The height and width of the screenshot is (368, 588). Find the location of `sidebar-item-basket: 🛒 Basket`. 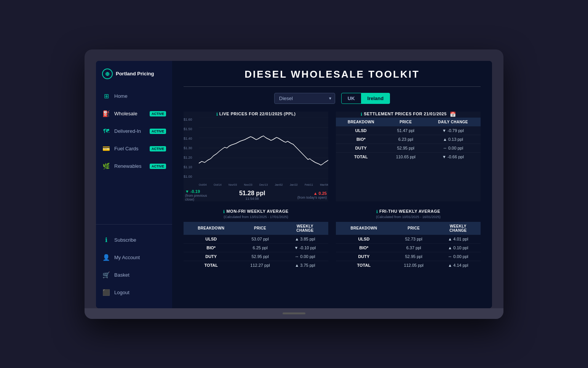

sidebar-item-basket: 🛒 Basket is located at coordinates (134, 275).